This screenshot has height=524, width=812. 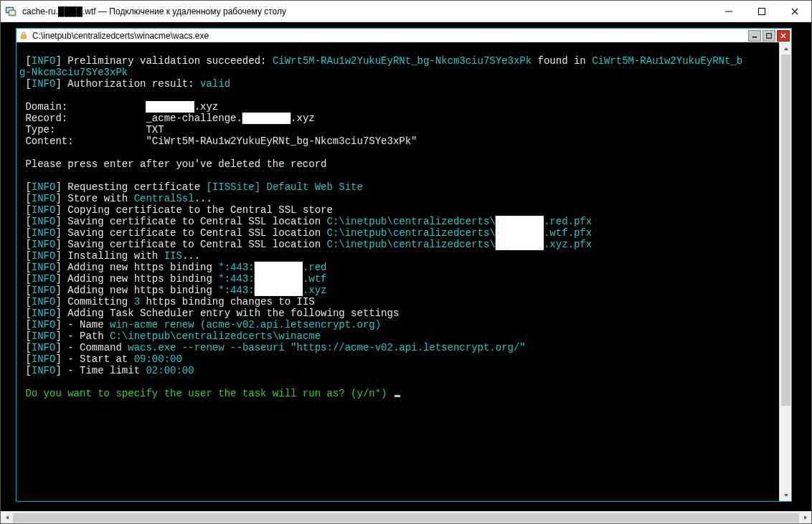 What do you see at coordinates (167, 118) in the screenshot?
I see `term-line: Record: _acme-challenge.████████.xyz` at bounding box center [167, 118].